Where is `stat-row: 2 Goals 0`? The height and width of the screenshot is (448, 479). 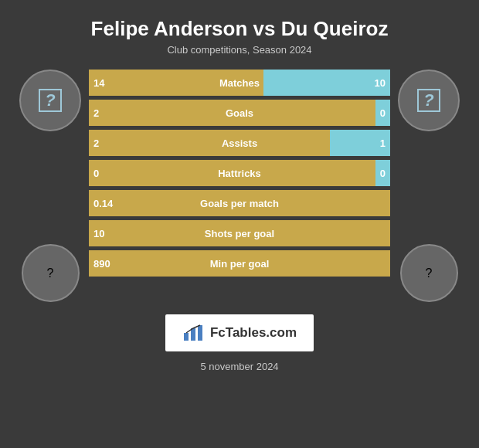 stat-row: 2 Goals 0 is located at coordinates (240, 113).